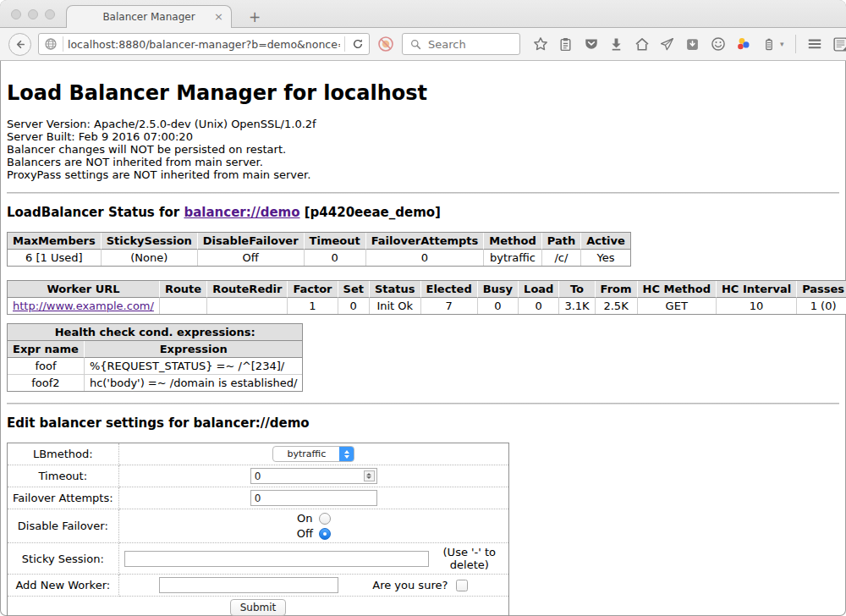 The width and height of the screenshot is (846, 616). I want to click on tab-close-icon: ×, so click(218, 17).